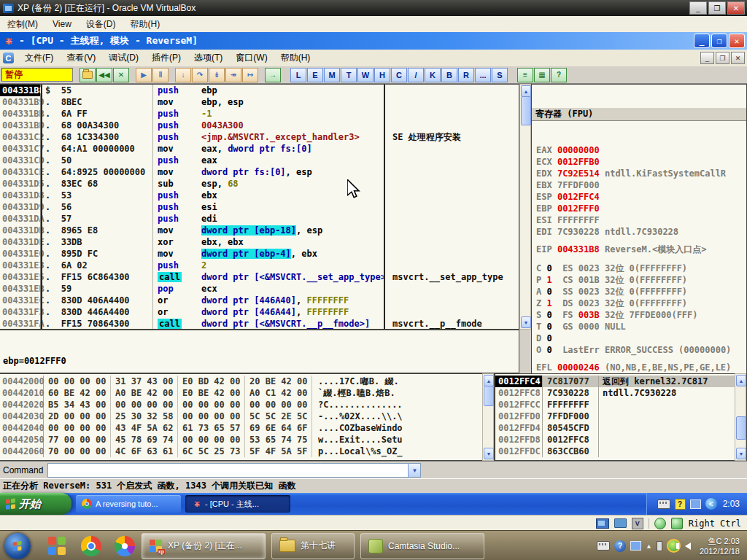 This screenshot has height=560, width=747. Describe the element at coordinates (58, 546) in the screenshot. I see `quicklaunch-search-icon` at that location.